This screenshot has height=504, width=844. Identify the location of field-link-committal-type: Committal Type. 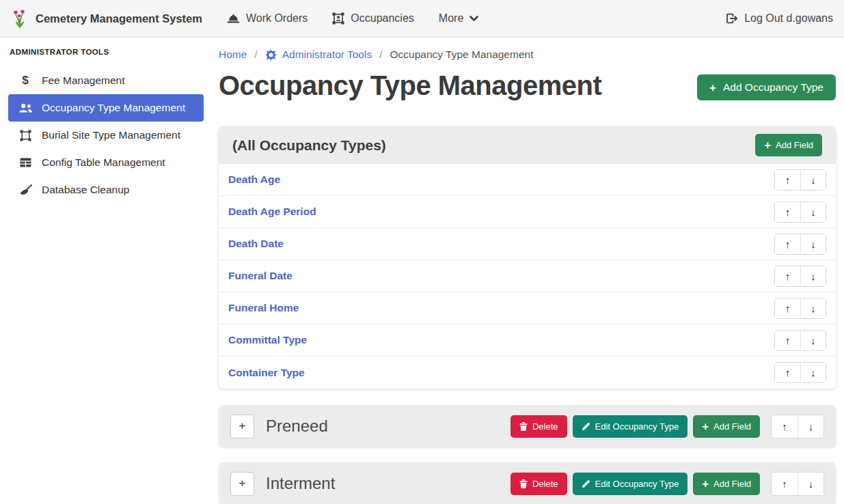
(268, 340).